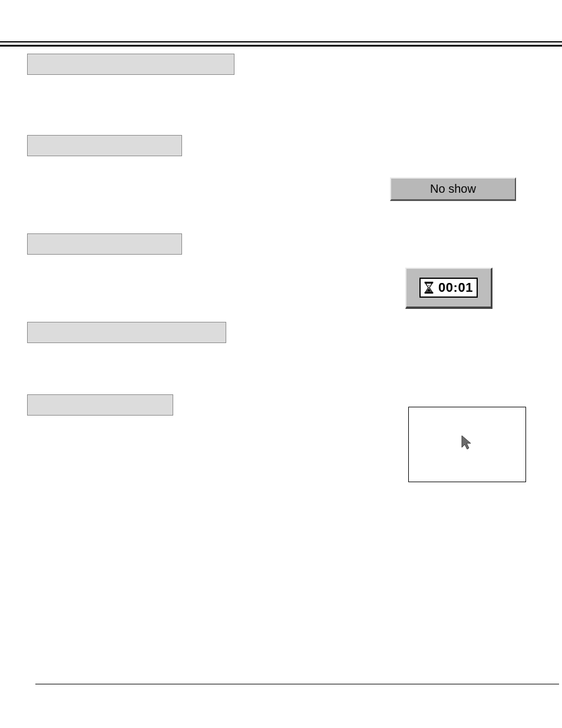 The height and width of the screenshot is (728, 562). What do you see at coordinates (467, 443) in the screenshot?
I see `cursor-icon` at bounding box center [467, 443].